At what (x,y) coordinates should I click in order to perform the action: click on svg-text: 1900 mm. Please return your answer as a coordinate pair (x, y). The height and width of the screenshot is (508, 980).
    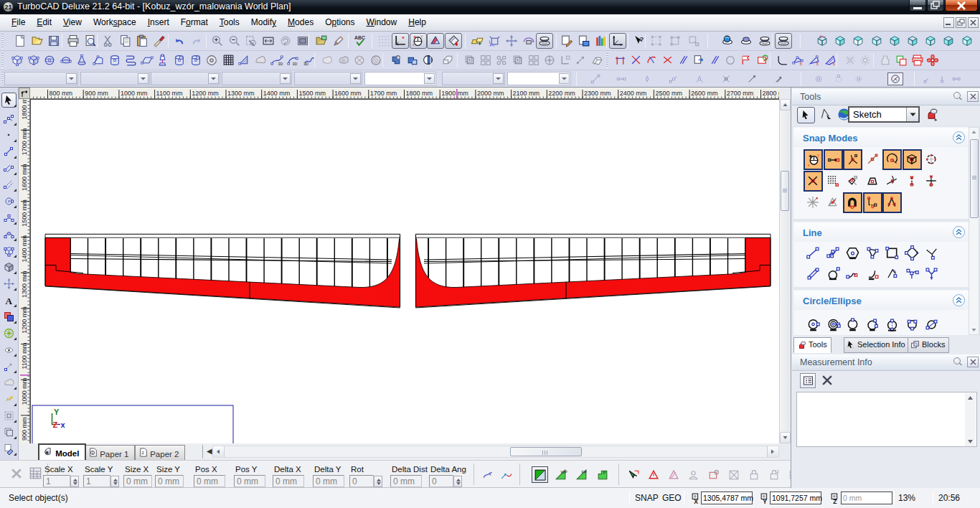
    Looking at the image, I should click on (455, 93).